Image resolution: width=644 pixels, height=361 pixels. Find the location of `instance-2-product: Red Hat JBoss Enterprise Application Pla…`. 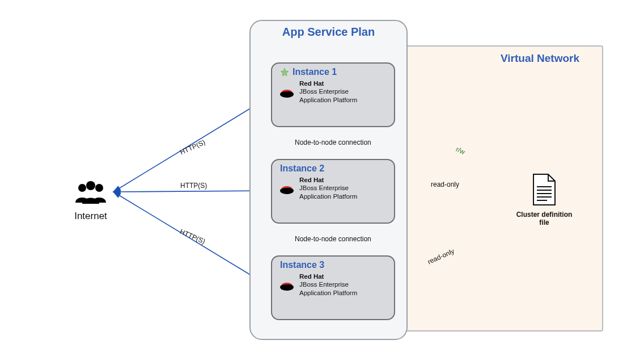

instance-2-product: Red Hat JBoss Enterprise Application Pla… is located at coordinates (328, 188).